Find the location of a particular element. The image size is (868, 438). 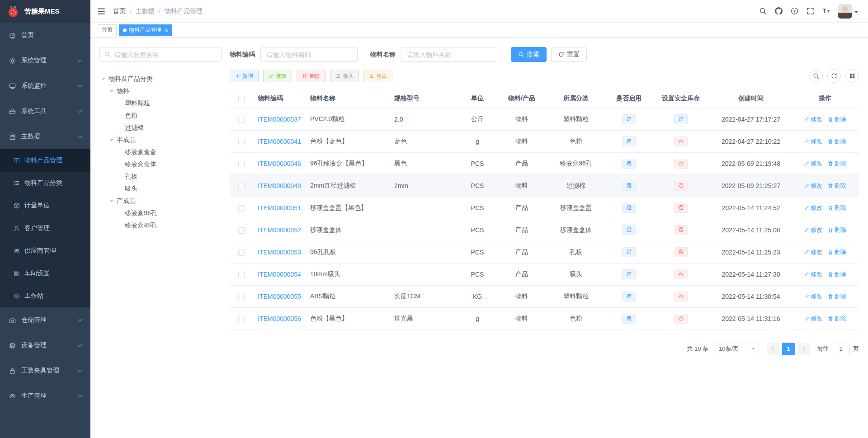

material-code-link: ITEM00000052 is located at coordinates (279, 230).